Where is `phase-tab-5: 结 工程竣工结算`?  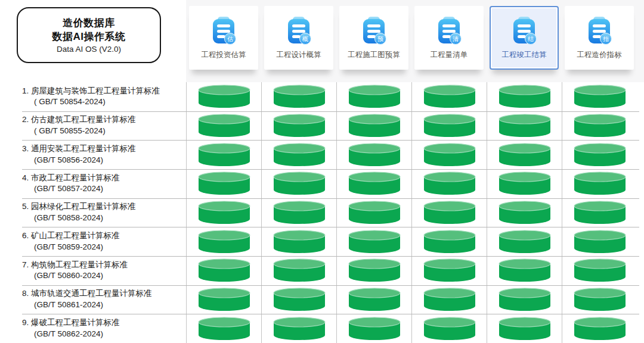
phase-tab-5: 结 工程竣工结算 is located at coordinates (524, 38).